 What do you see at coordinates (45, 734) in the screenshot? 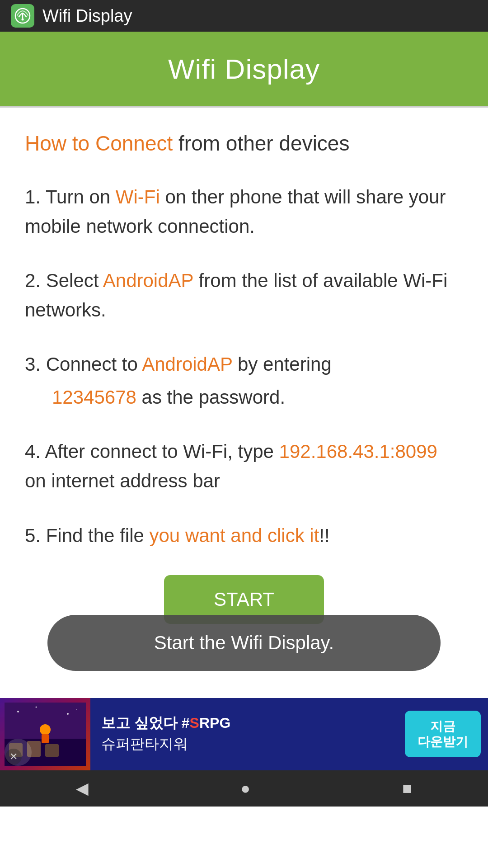
I see `ad-thumbnail-inner` at bounding box center [45, 734].